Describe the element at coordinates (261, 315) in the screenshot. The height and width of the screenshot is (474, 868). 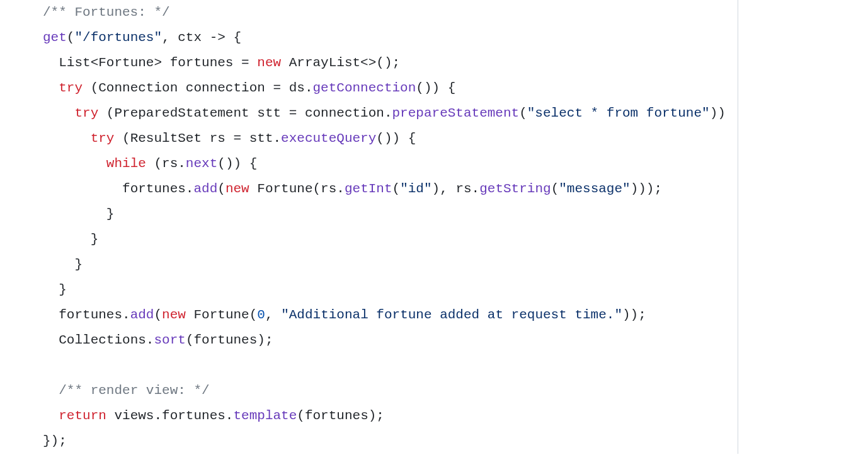
I see `code-token: 0` at that location.